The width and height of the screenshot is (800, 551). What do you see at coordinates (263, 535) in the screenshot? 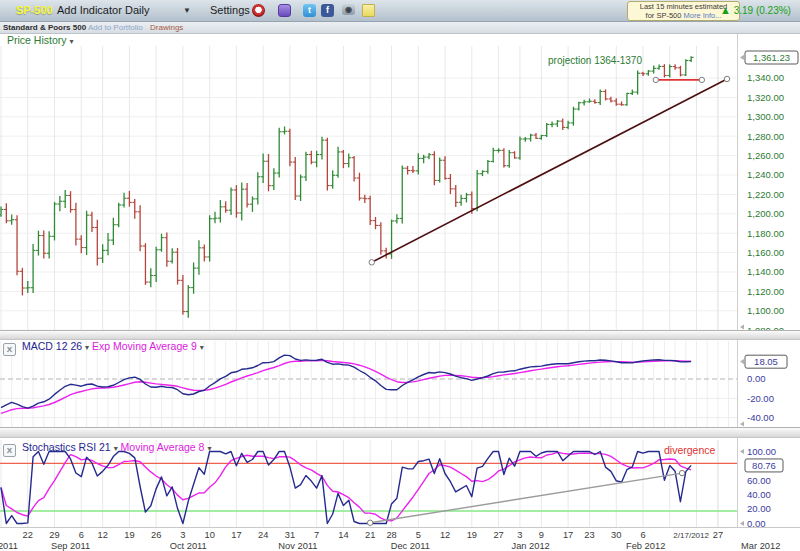
I see `date-tick-label: 24` at bounding box center [263, 535].